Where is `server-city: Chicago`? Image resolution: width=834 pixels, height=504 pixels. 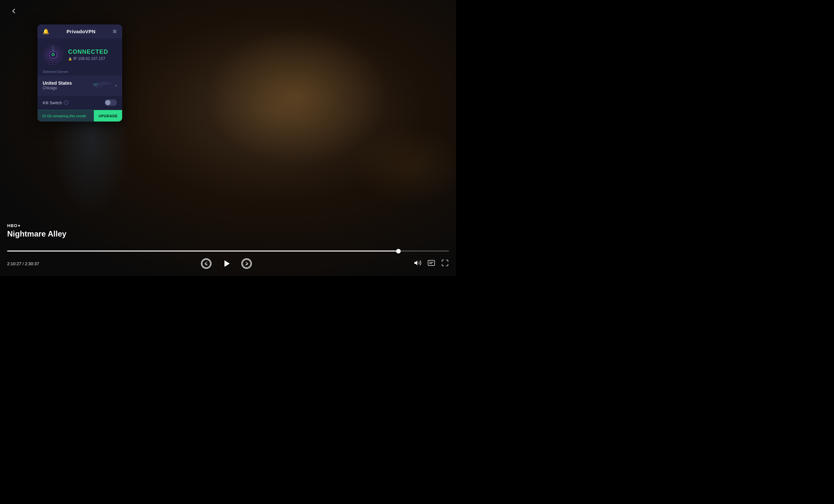
server-city: Chicago is located at coordinates (65, 88).